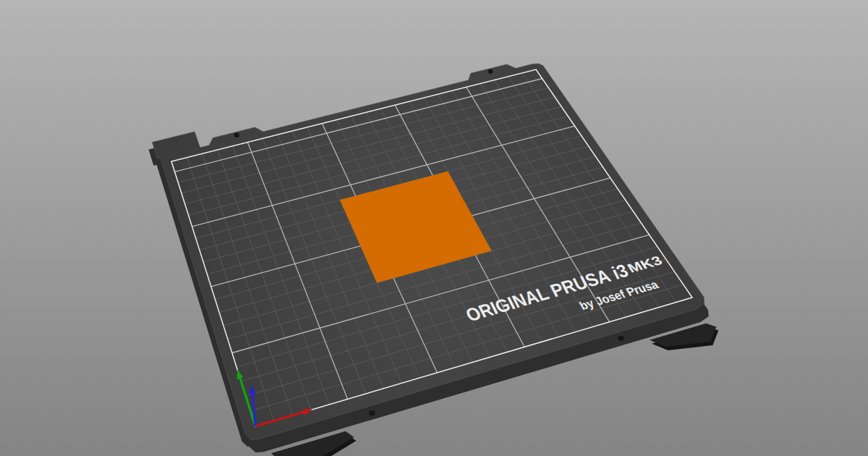 Image resolution: width=868 pixels, height=456 pixels. What do you see at coordinates (237, 135) in the screenshot?
I see `bed-mount-hole-rear-left` at bounding box center [237, 135].